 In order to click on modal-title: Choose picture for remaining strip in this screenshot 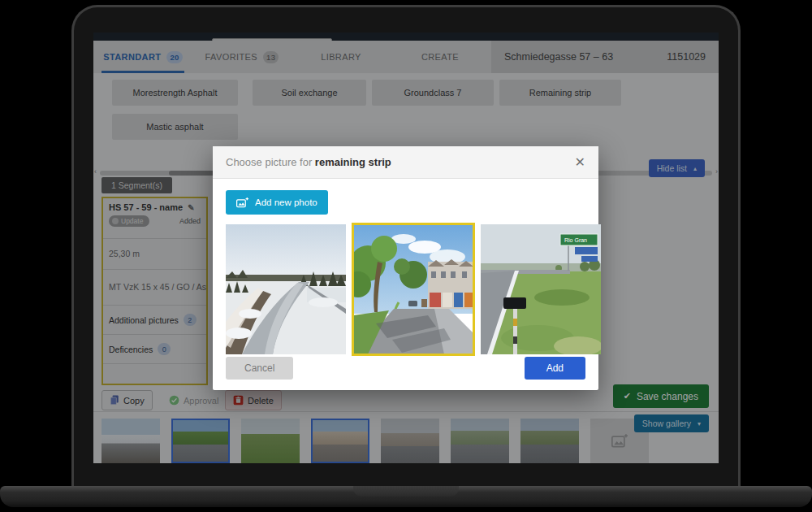, I will do `click(309, 163)`.